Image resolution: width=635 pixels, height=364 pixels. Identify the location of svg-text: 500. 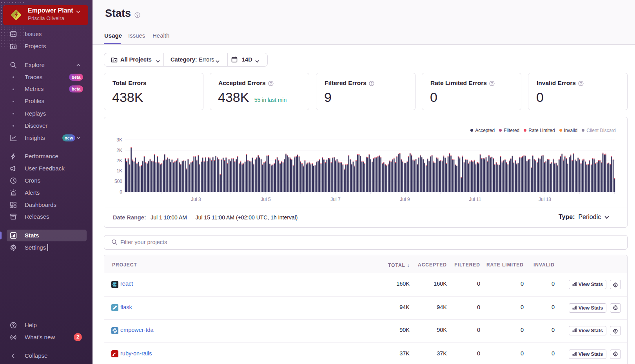
(118, 181).